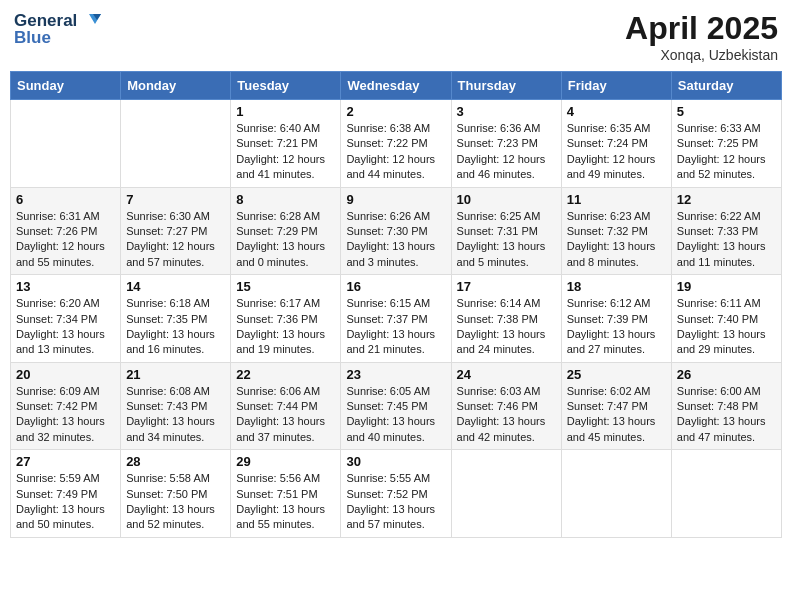  Describe the element at coordinates (616, 319) in the screenshot. I see `calendar-cell: 18Sunrise: 6:12 AMSunset: 7:39 PMDayligh…` at that location.